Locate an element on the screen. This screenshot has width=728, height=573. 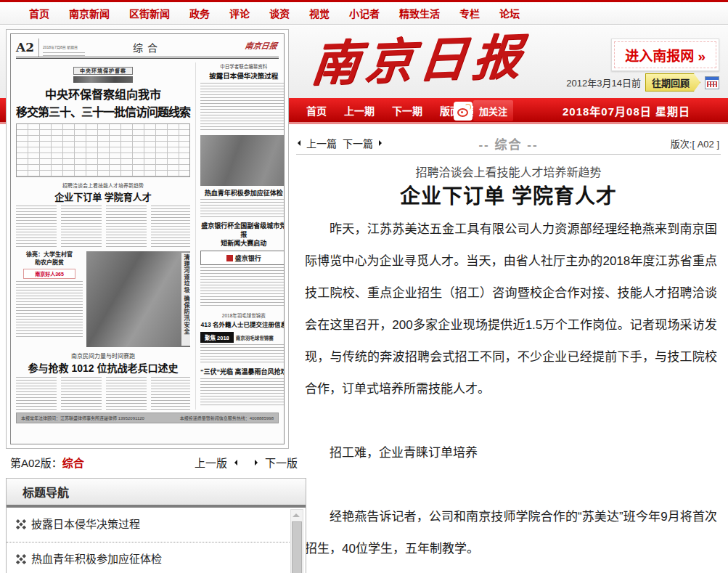
article-paragraph: 经艳燕告诉记者，公司和南京技师学院合作的“苏美达”班今年9月将首次招生，40位学… is located at coordinates (511, 533).